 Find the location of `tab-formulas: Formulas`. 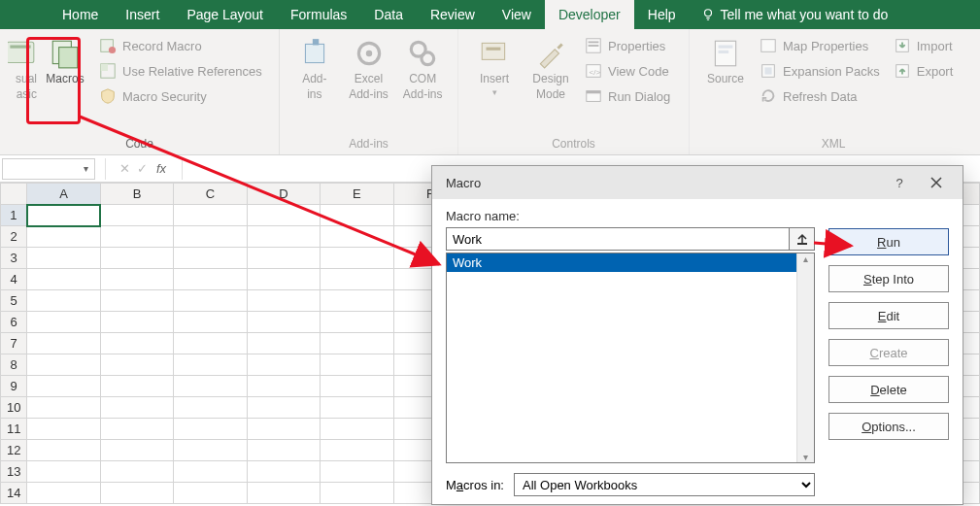

tab-formulas: Formulas is located at coordinates (319, 15).